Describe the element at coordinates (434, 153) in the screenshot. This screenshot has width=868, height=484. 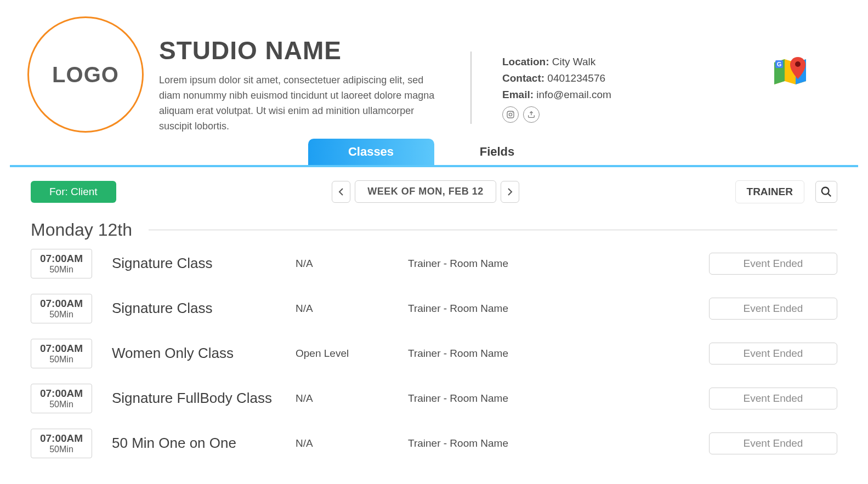
I see `tabs-bar: Classes Fields` at that location.